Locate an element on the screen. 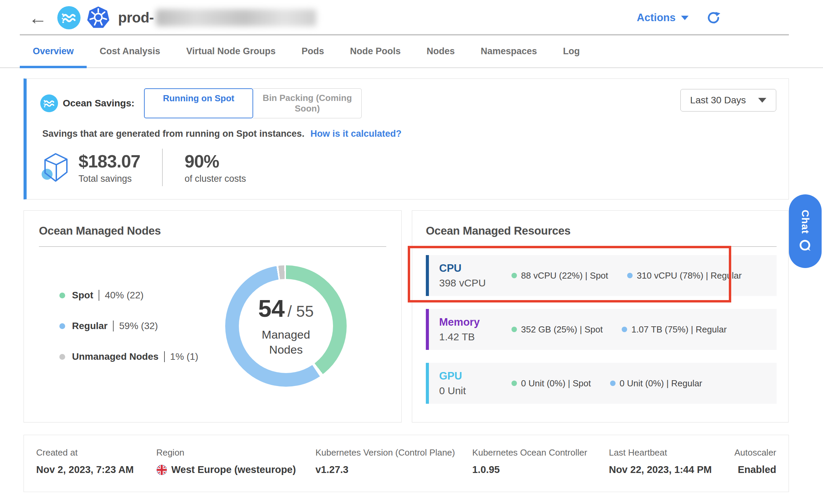 The height and width of the screenshot is (504, 823). cpu-regular-metric: 310 vCPU (78%) | Regular is located at coordinates (684, 276).